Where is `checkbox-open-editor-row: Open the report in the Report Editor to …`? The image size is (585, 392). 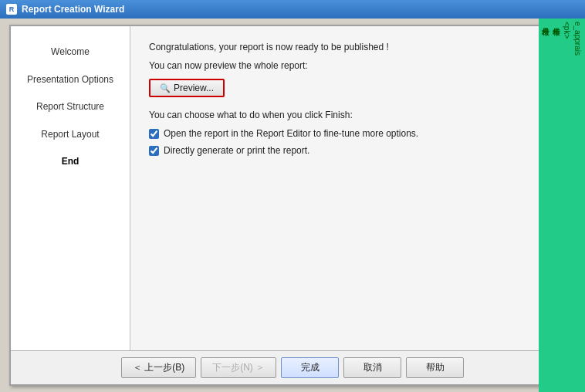
checkbox-open-editor-row: Open the report in the Report Editor to … is located at coordinates (352, 133).